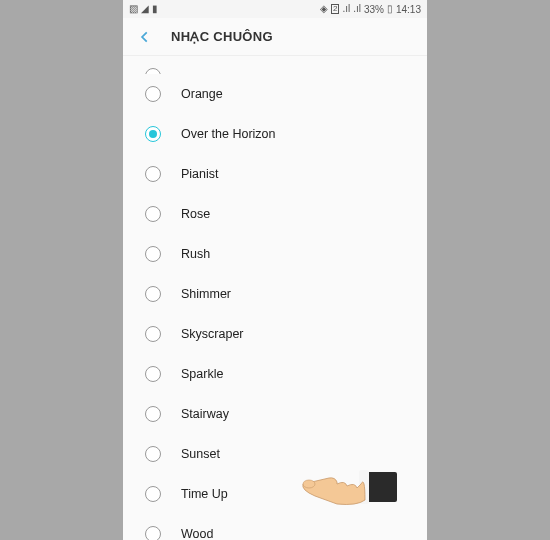  What do you see at coordinates (202, 94) in the screenshot?
I see `item-label: Orange` at bounding box center [202, 94].